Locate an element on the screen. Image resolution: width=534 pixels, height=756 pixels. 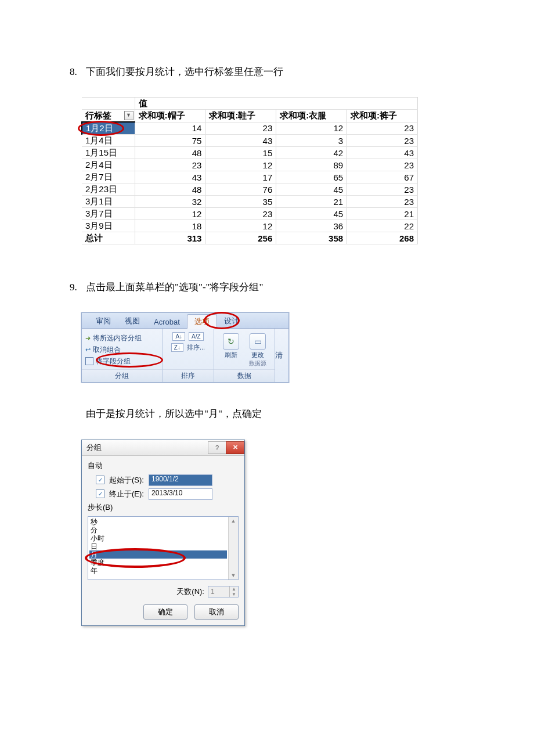
group-selection-button: ➜将所选内容分组 is located at coordinates (114, 338).